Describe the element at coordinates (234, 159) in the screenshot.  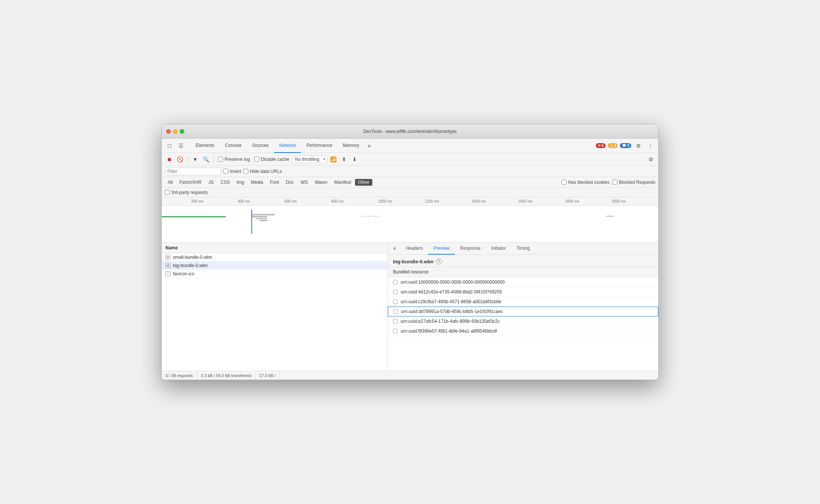
I see `preserve-log-label: Preserve log` at that location.